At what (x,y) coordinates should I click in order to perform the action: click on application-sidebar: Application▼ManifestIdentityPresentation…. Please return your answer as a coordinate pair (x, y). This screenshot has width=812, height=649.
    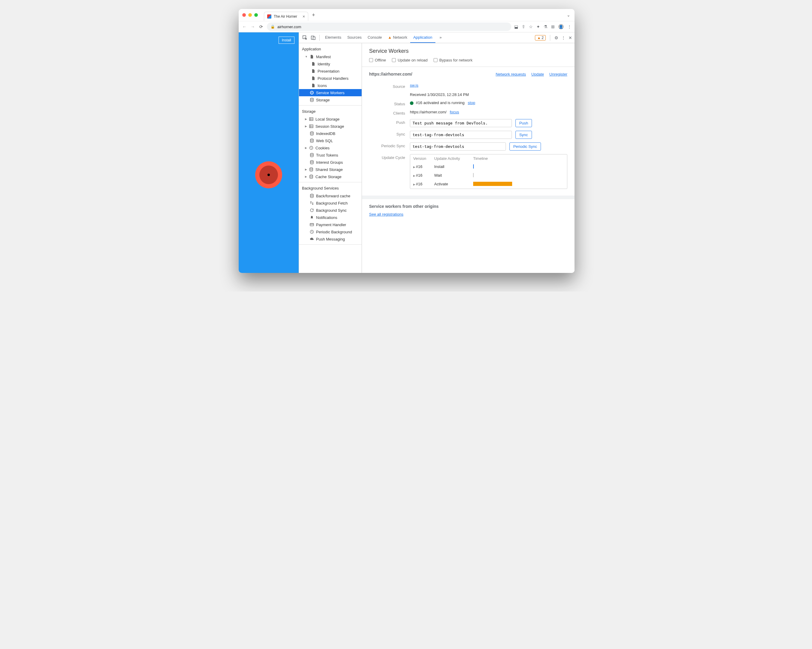
    Looking at the image, I should click on (331, 158).